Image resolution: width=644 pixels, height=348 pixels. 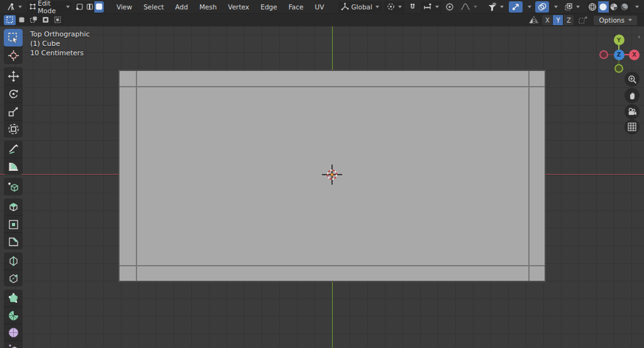 What do you see at coordinates (632, 127) in the screenshot?
I see `toggle-perspective-button` at bounding box center [632, 127].